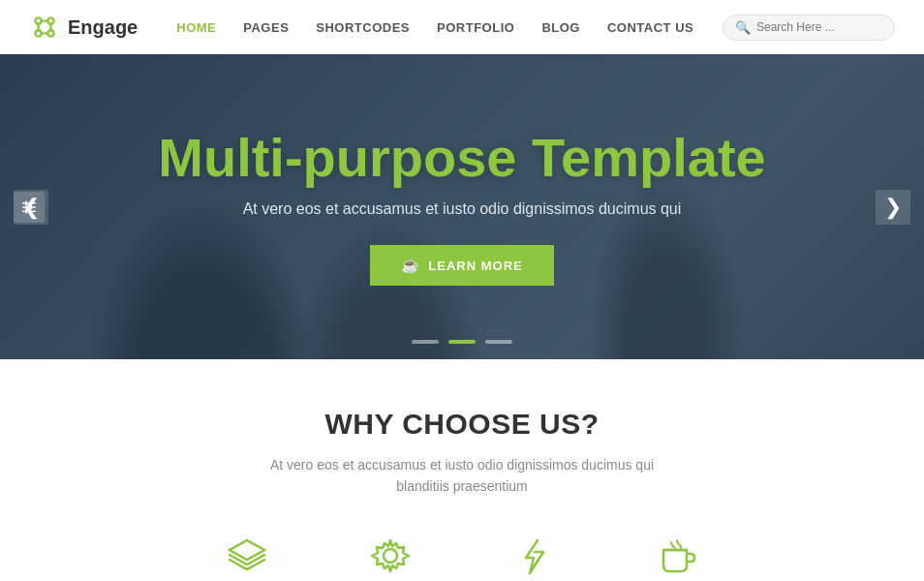 This screenshot has width=924, height=581. What do you see at coordinates (29, 207) in the screenshot?
I see `sliders-icon` at bounding box center [29, 207].